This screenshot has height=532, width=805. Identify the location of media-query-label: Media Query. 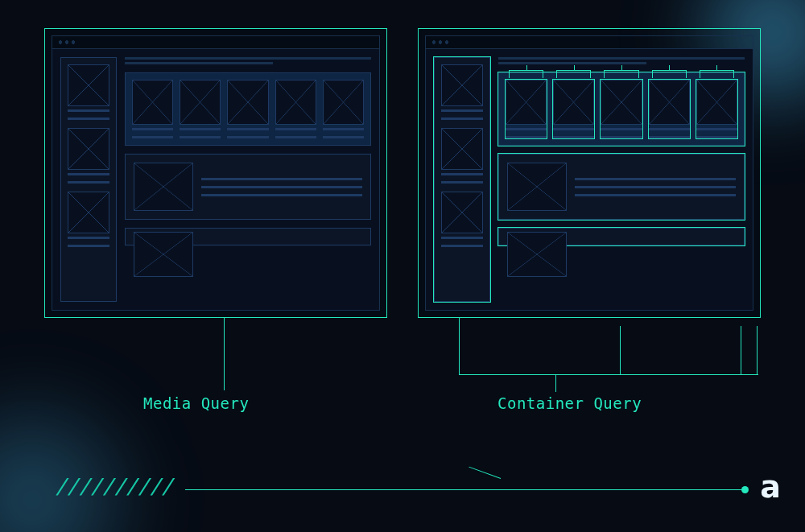
(196, 403).